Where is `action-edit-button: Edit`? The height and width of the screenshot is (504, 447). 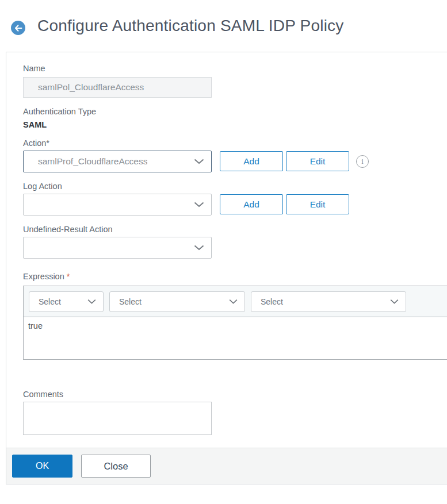 action-edit-button: Edit is located at coordinates (318, 161).